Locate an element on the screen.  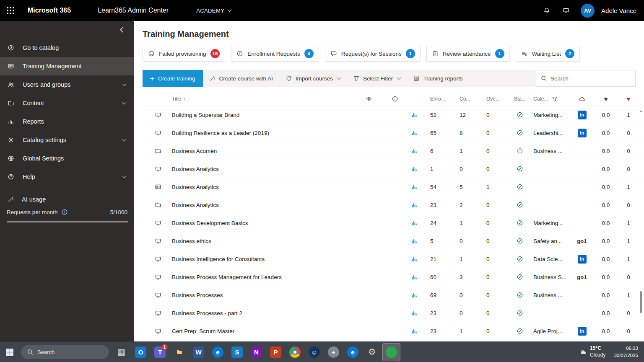
outlook-taskbar-icon: O is located at coordinates (141, 352).